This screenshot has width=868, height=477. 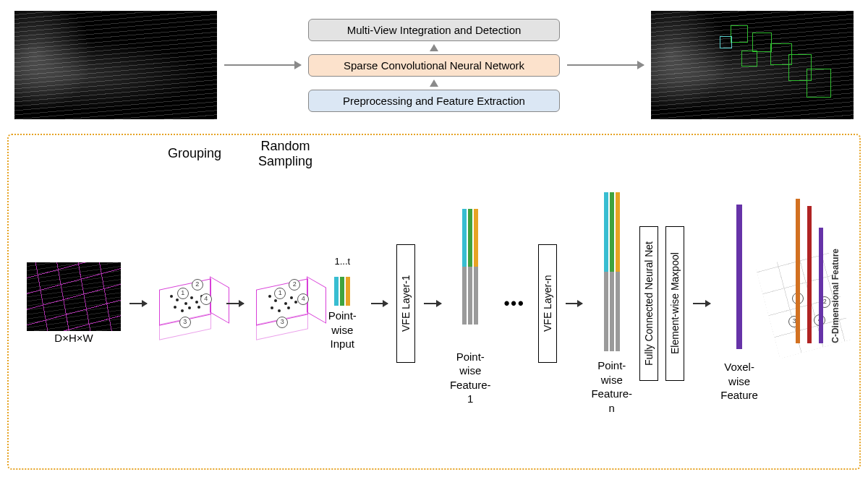 What do you see at coordinates (515, 304) in the screenshot?
I see `ellipsis-icon: •••` at bounding box center [515, 304].